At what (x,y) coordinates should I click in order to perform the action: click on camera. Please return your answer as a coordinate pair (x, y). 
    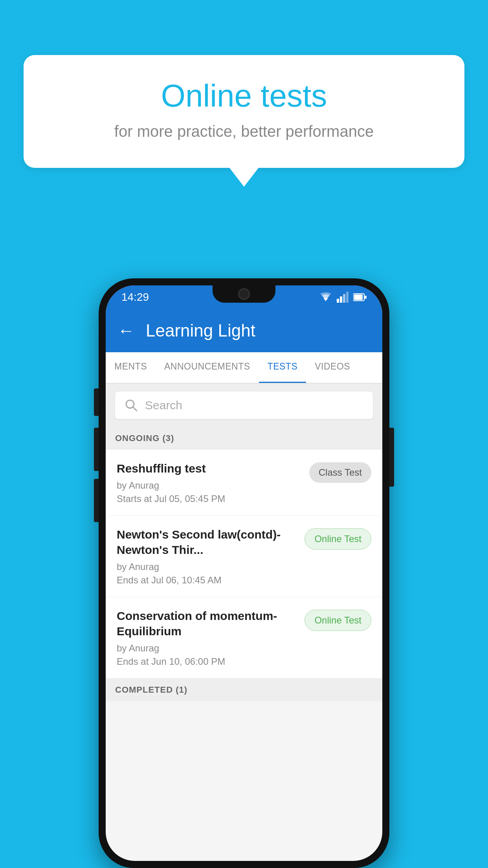
    Looking at the image, I should click on (244, 294).